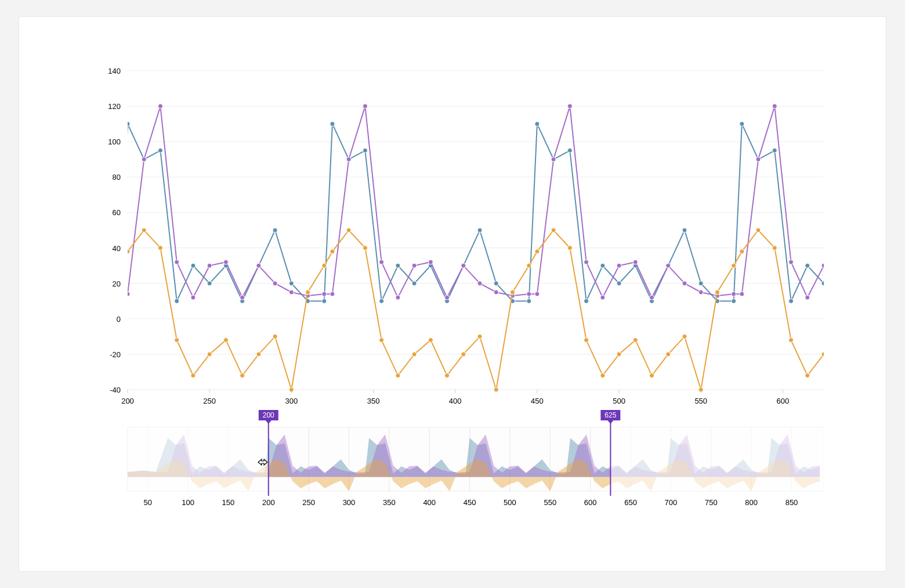  Describe the element at coordinates (429, 502) in the screenshot. I see `brush-x-tick-label: 400` at that location.